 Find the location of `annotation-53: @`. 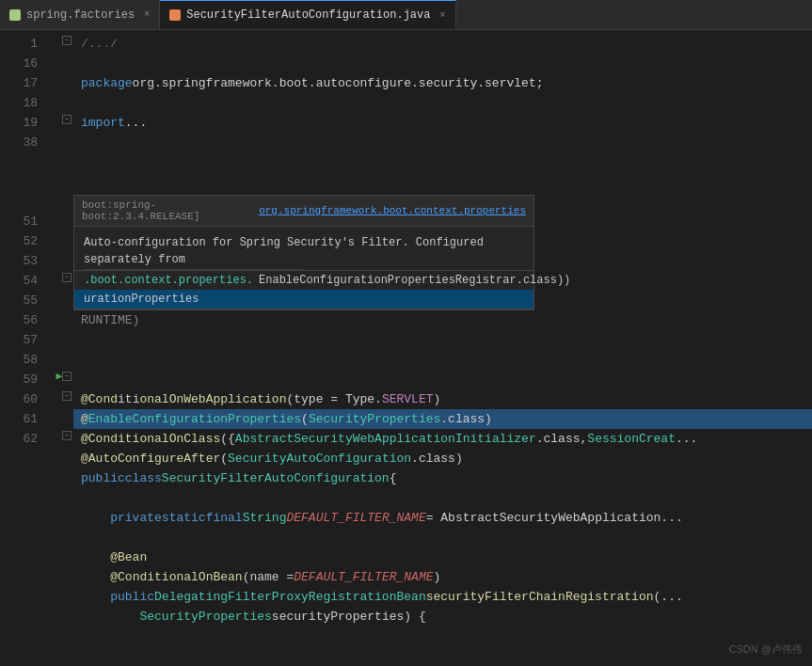

annotation-53: @ is located at coordinates (85, 438).